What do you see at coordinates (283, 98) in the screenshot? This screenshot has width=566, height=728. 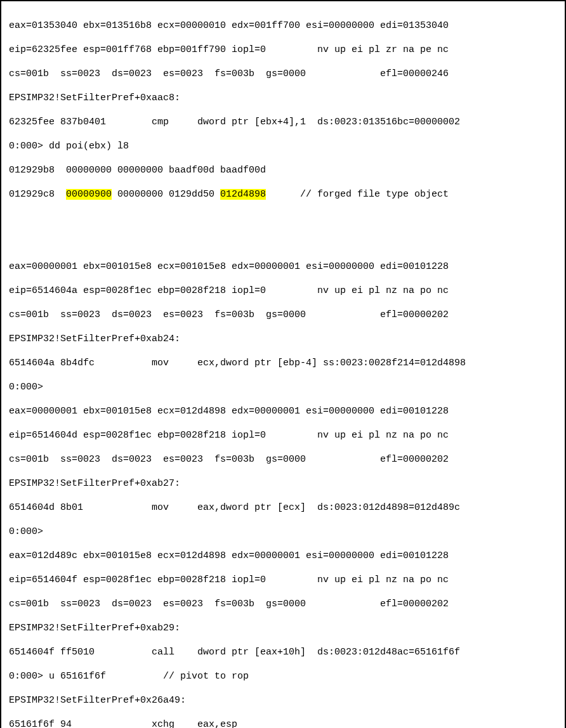 I see `symbol-line: EPSIMP32!SetFilterPref+0xaac8:` at bounding box center [283, 98].